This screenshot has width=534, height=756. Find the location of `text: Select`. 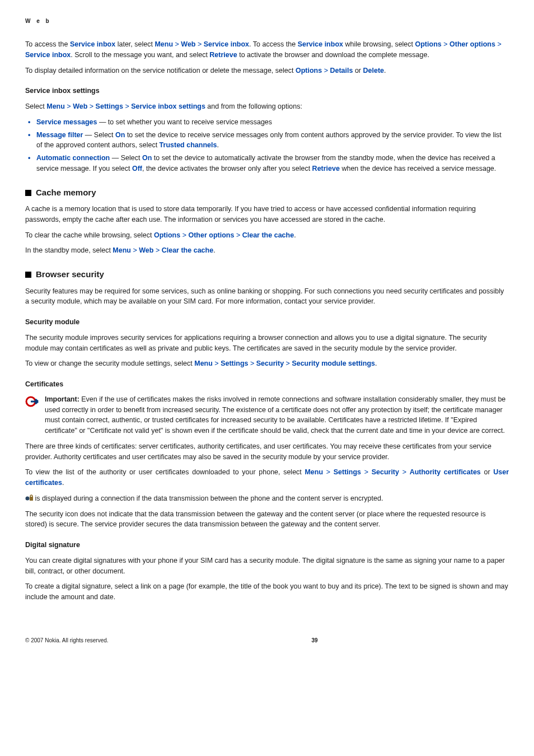

text: Select is located at coordinates (36, 106).